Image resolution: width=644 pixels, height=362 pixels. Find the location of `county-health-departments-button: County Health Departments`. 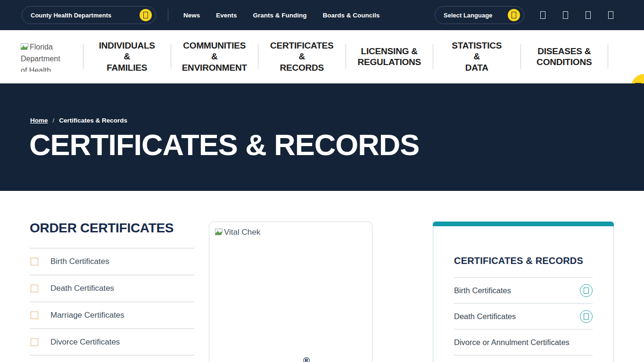

county-health-departments-button: County Health Departments is located at coordinates (89, 15).